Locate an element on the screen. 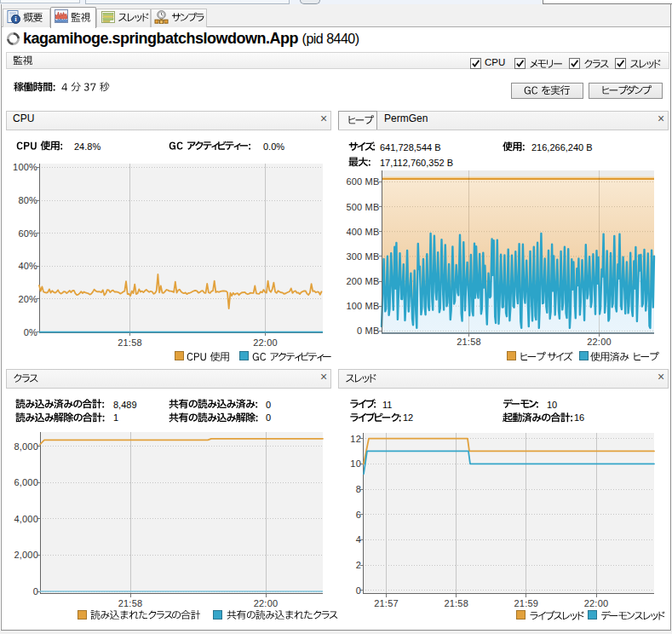  svg-text: 500 MB is located at coordinates (363, 207).